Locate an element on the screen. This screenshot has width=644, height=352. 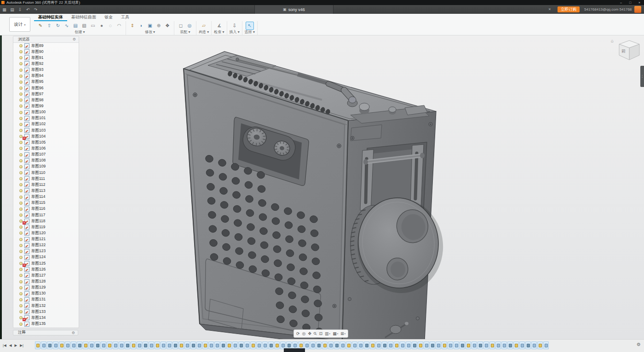
account-email: 541768413@qq.com 541768... is located at coordinates (608, 9).